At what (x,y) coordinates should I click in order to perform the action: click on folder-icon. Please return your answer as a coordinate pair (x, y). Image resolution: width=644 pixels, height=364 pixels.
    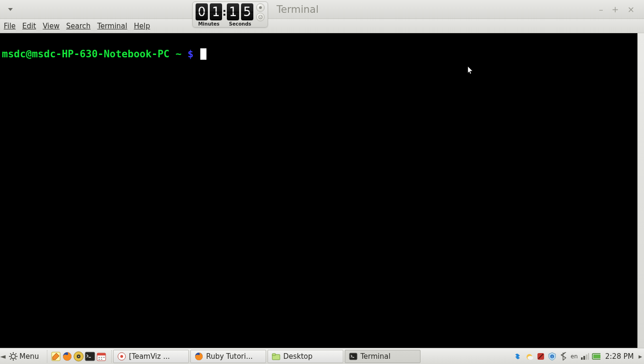
    Looking at the image, I should click on (276, 356).